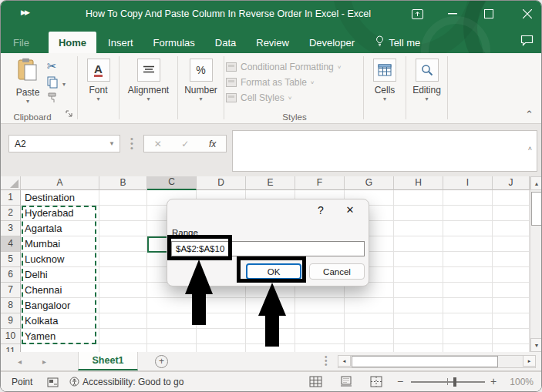 The height and width of the screenshot is (392, 542). I want to click on column-header-e: E, so click(271, 183).